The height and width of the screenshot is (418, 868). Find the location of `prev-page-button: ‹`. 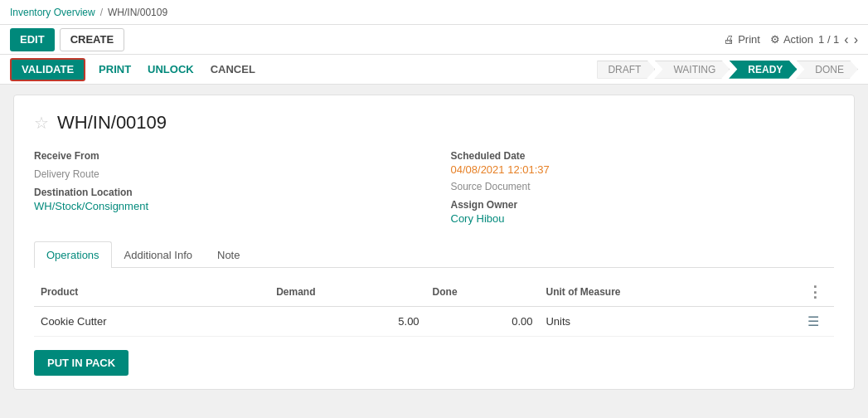

prev-page-button: ‹ is located at coordinates (846, 40).